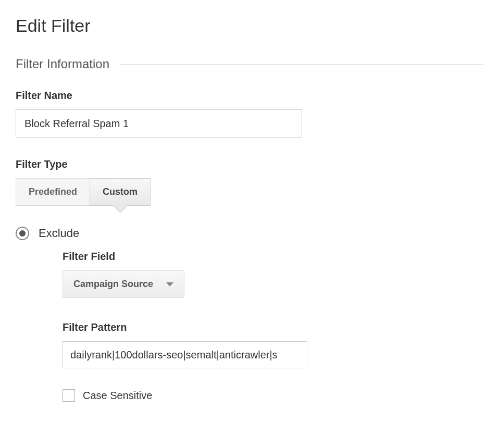  What do you see at coordinates (170, 284) in the screenshot?
I see `caret-down-icon` at bounding box center [170, 284].